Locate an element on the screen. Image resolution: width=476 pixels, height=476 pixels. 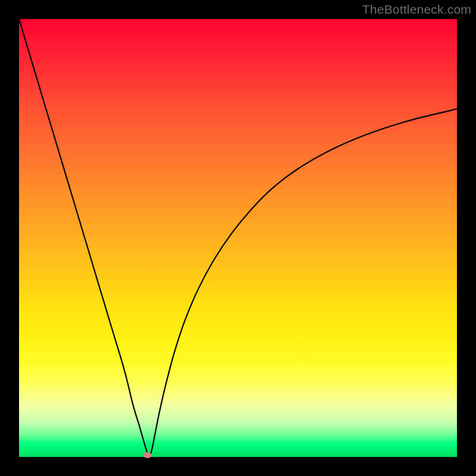
minimum-marker is located at coordinates (148, 455).